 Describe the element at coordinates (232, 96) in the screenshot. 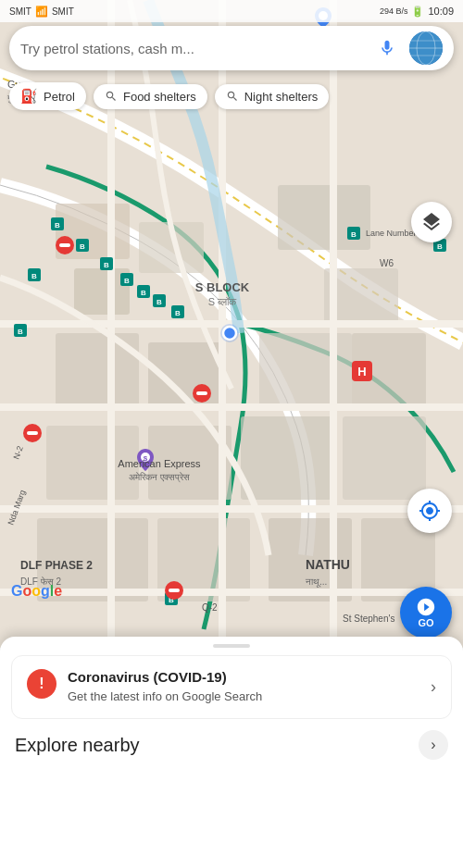

I see `filter-chips-container: ⛽ Petrol Food shelters Night shelters` at that location.